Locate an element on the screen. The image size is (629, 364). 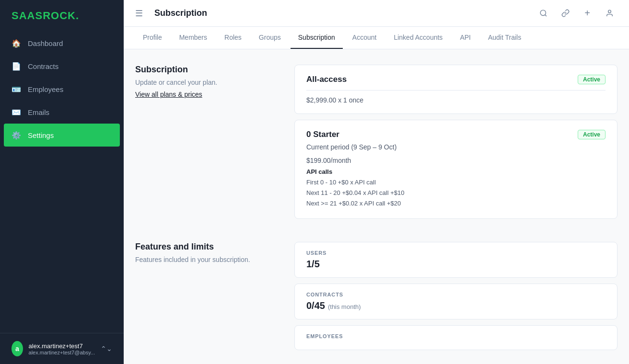
card-header: All-access Active is located at coordinates (456, 80).